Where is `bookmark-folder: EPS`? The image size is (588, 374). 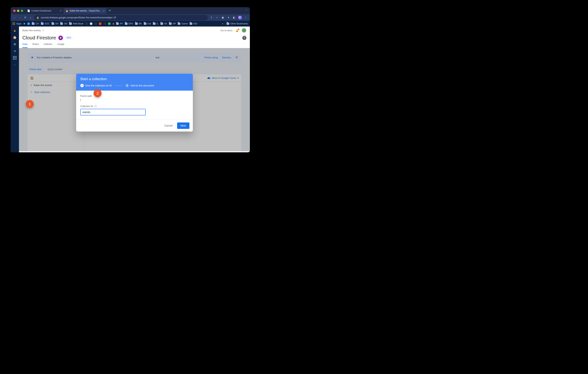
bookmark-folder: EPS is located at coordinates (129, 24).